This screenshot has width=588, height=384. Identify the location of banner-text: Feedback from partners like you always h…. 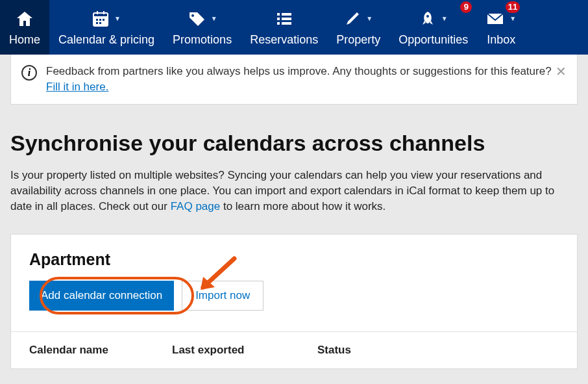
(306, 79).